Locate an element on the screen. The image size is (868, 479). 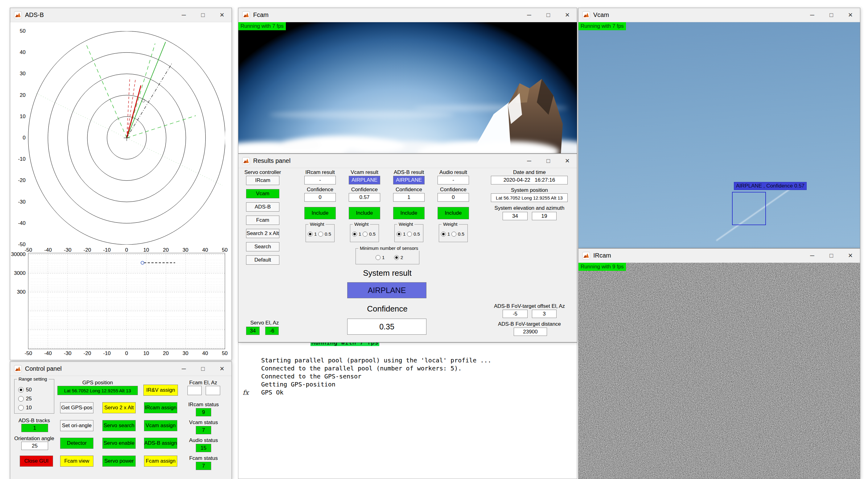
servo-default-button: Default is located at coordinates (263, 260).